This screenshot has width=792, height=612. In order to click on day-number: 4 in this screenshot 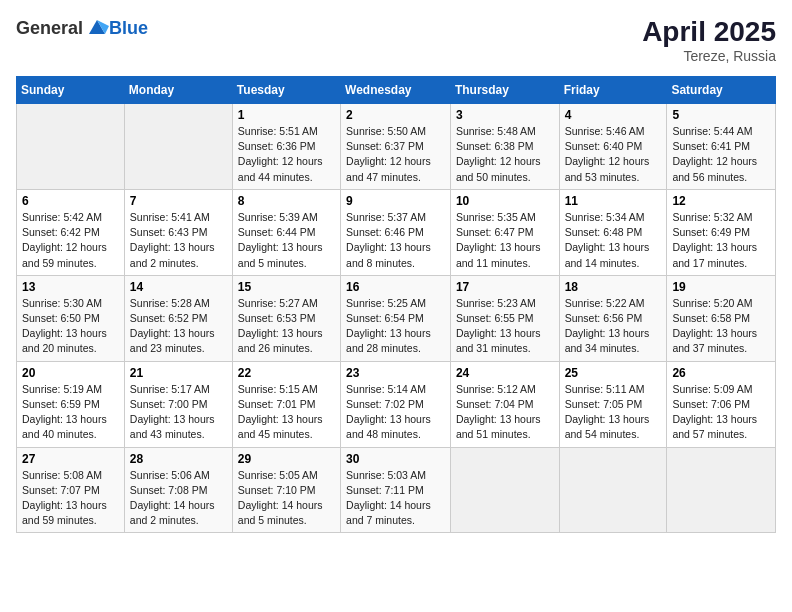, I will do `click(614, 115)`.